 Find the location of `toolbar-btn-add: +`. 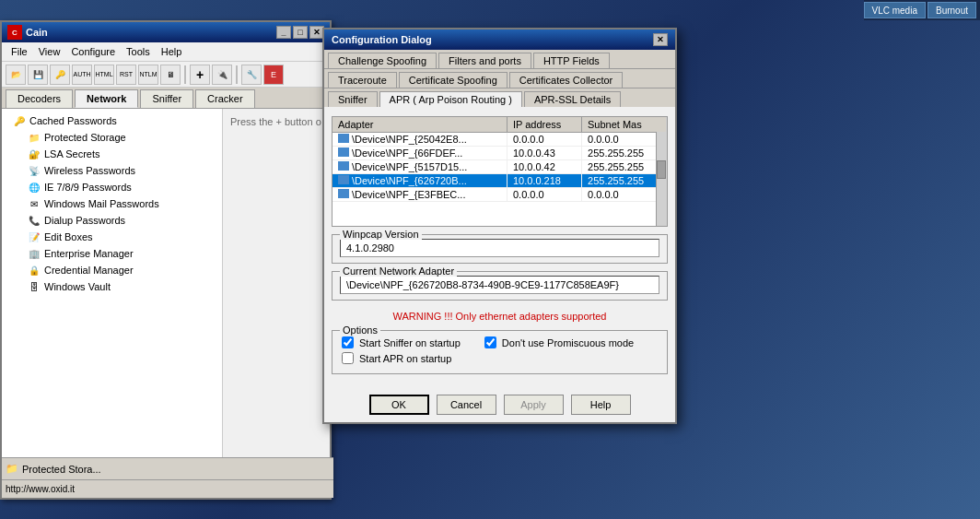

toolbar-btn-add: + is located at coordinates (200, 75).